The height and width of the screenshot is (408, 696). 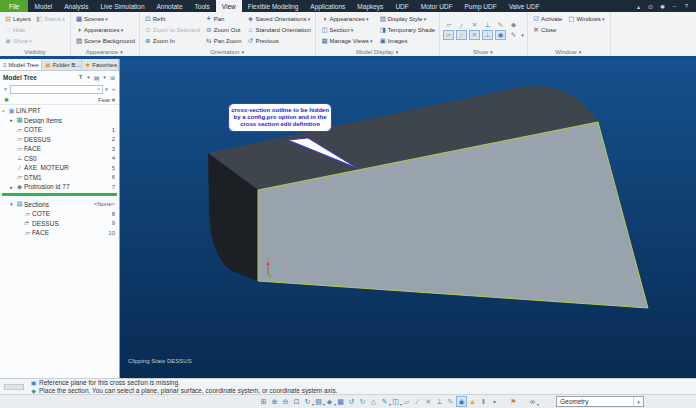 I want to click on previous-button: Previous, so click(x=278, y=40).